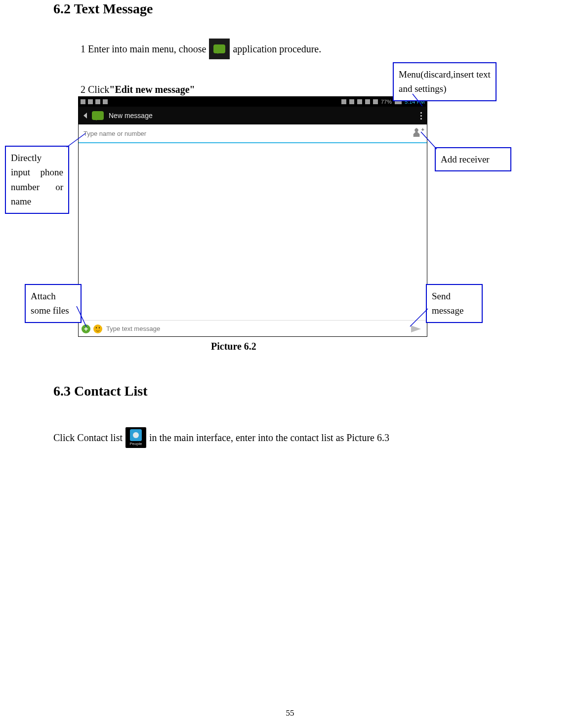 The image size is (580, 728). What do you see at coordinates (53, 303) in the screenshot?
I see `callout-attach: Attach some files` at bounding box center [53, 303].